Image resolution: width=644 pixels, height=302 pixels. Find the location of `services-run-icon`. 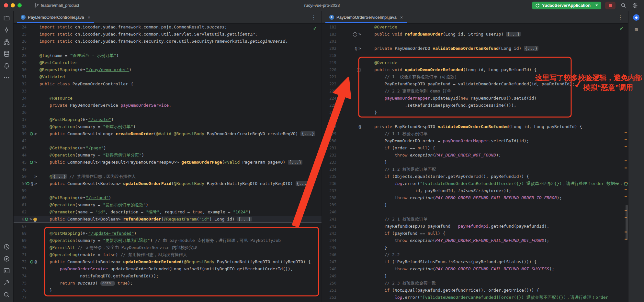

services-run-icon is located at coordinates (7, 259).